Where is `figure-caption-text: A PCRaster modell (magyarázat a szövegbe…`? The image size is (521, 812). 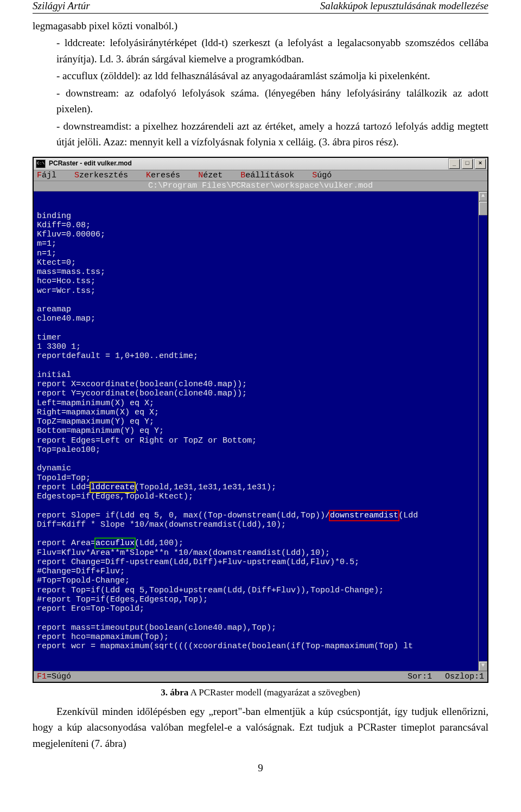
figure-caption-text: A PCRaster modell (magyarázat a szövegbe… is located at coordinates (274, 692).